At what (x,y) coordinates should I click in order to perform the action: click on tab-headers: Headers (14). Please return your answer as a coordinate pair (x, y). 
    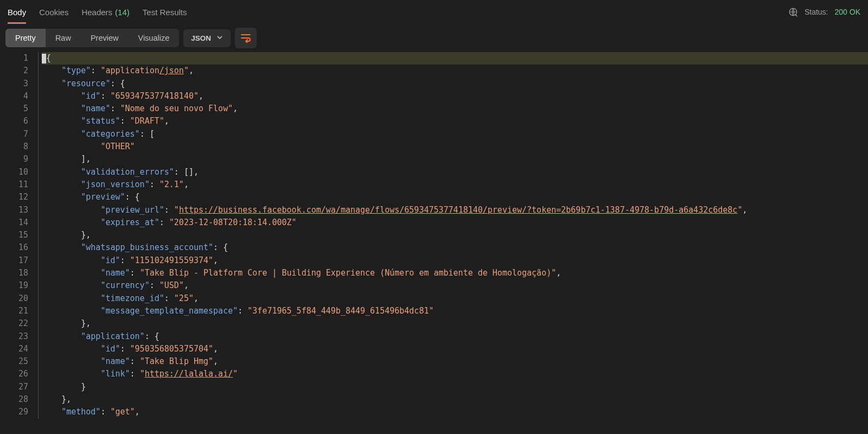
    Looking at the image, I should click on (105, 12).